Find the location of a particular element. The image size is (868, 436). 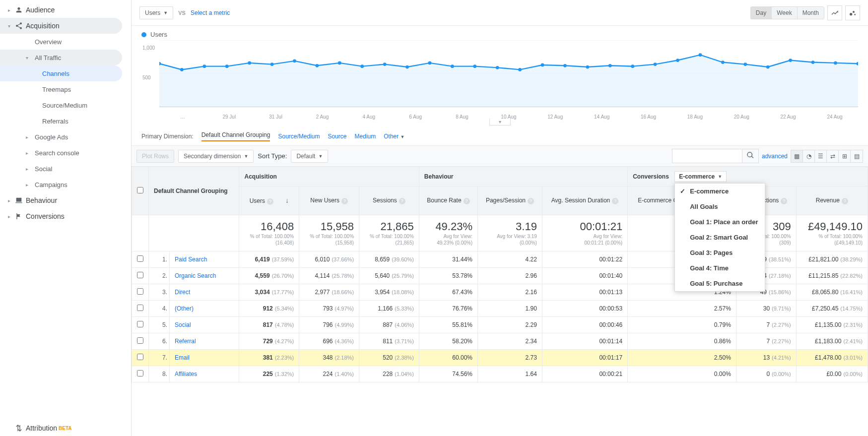

day-button: Day is located at coordinates (761, 13).